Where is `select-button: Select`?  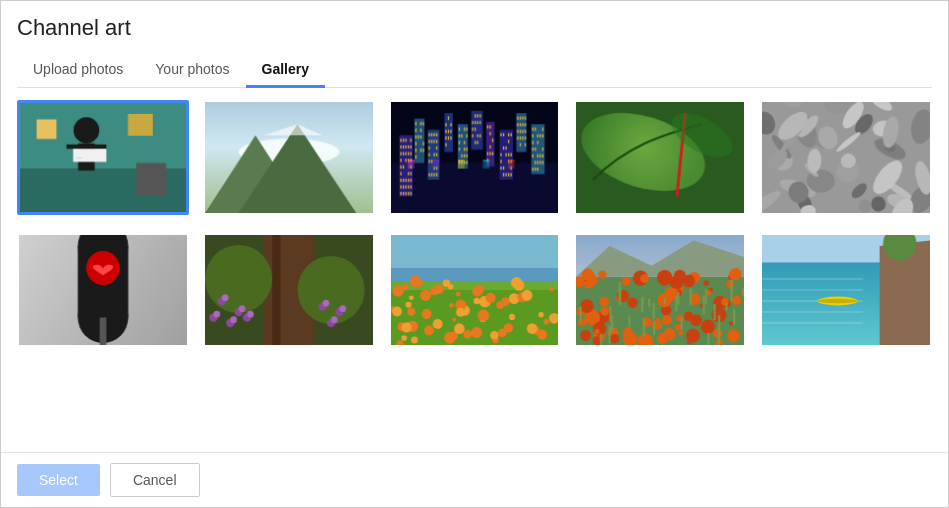
select-button: Select is located at coordinates (58, 480).